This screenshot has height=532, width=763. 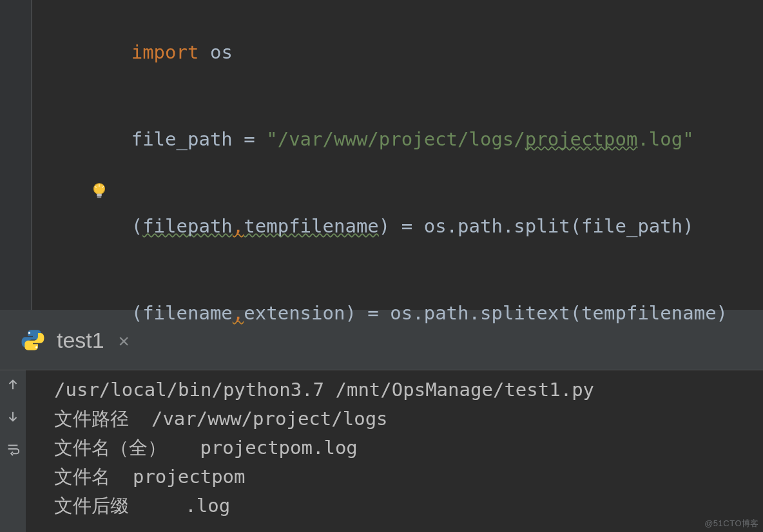 What do you see at coordinates (409, 506) in the screenshot?
I see `console-line: 文件后缀 .log` at bounding box center [409, 506].